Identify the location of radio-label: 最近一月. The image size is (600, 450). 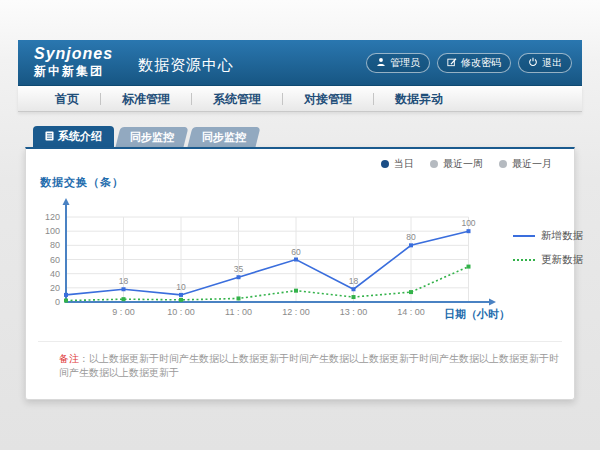
(532, 164).